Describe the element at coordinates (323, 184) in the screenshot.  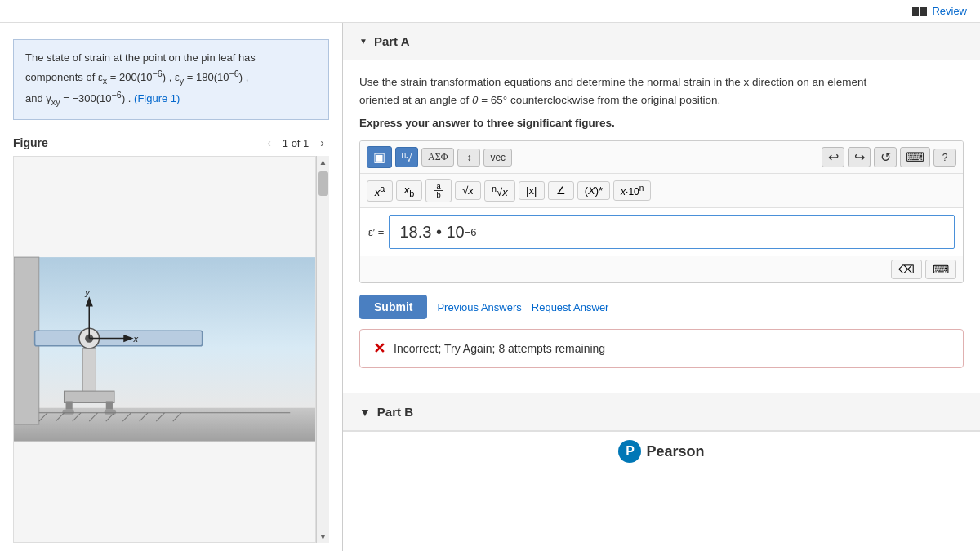
I see `scroll-thumb` at that location.